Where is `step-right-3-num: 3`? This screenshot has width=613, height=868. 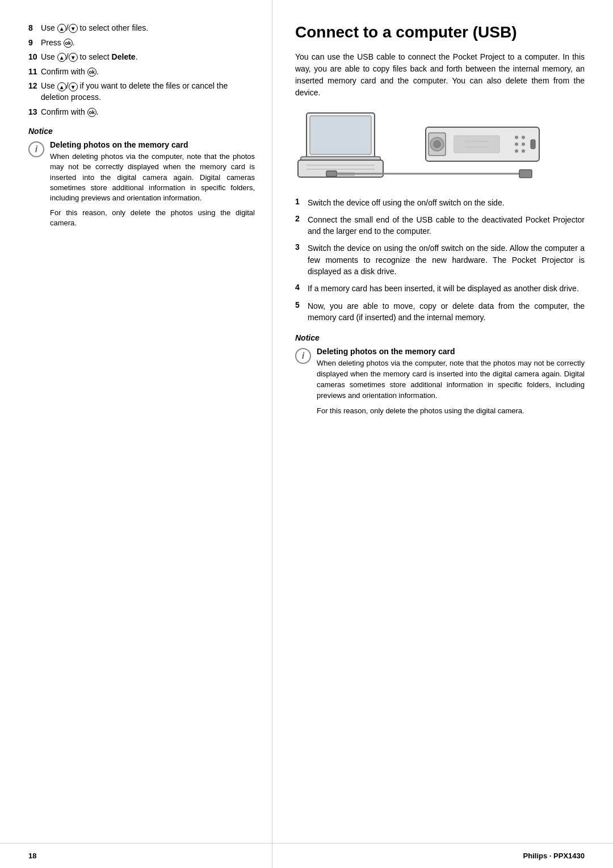 step-right-3-num: 3 is located at coordinates (300, 247).